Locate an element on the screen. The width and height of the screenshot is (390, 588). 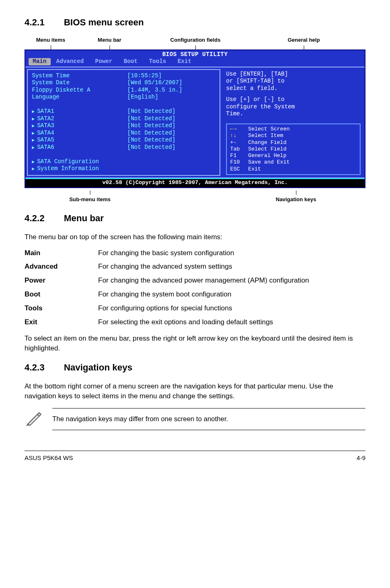
nav-desc: Save and Exit is located at coordinates (269, 162).